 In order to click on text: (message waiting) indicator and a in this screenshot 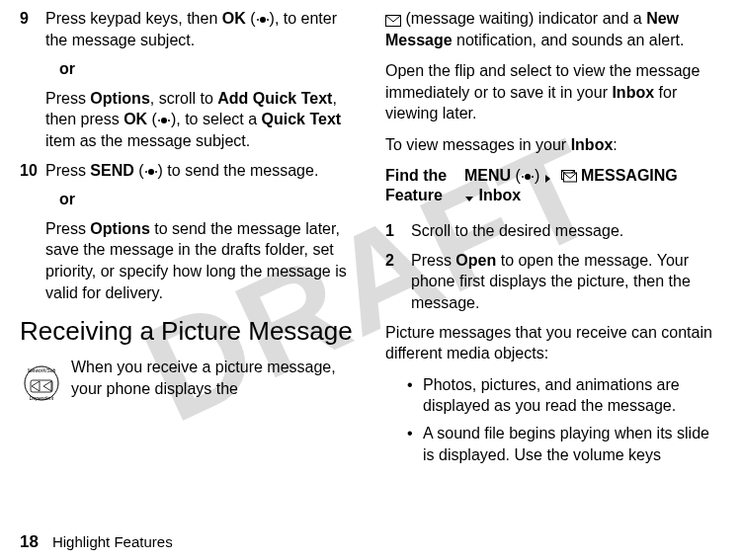, I will do `click(524, 18)`.